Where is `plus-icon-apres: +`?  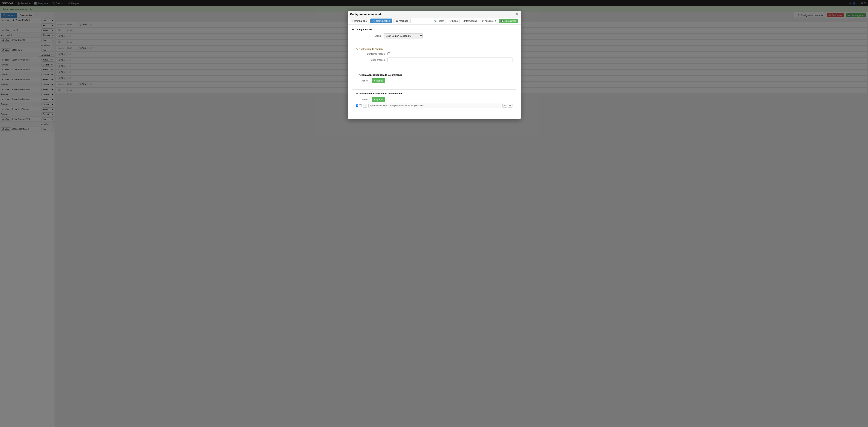
plus-icon-apres: + is located at coordinates (375, 99).